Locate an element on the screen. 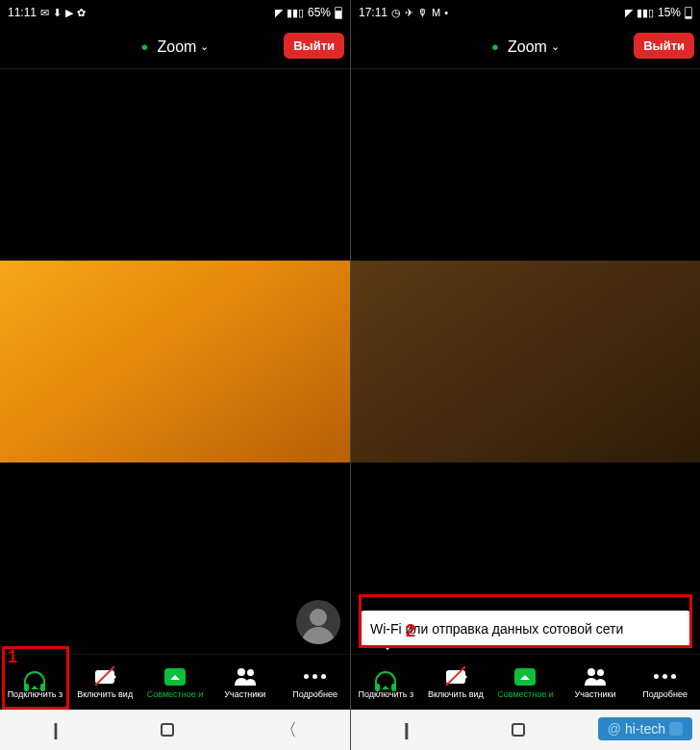 The height and width of the screenshot is (750, 700). youtube-icon: ▶ is located at coordinates (69, 13).